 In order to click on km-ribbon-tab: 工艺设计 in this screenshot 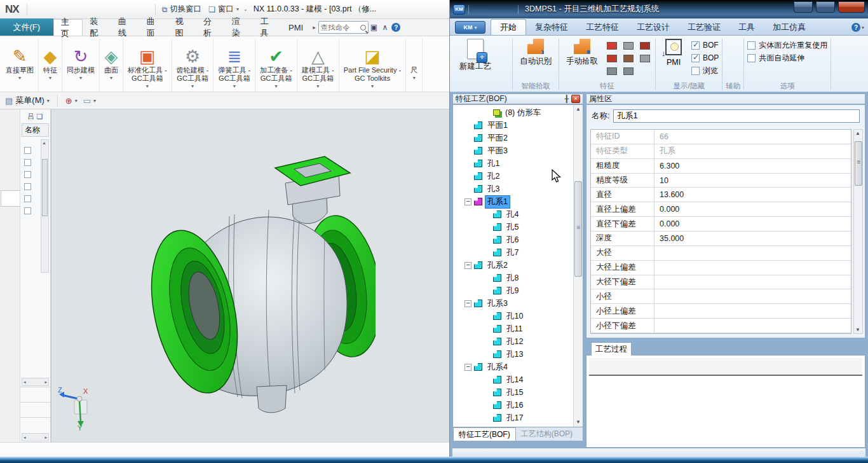, I will do `click(653, 27)`.